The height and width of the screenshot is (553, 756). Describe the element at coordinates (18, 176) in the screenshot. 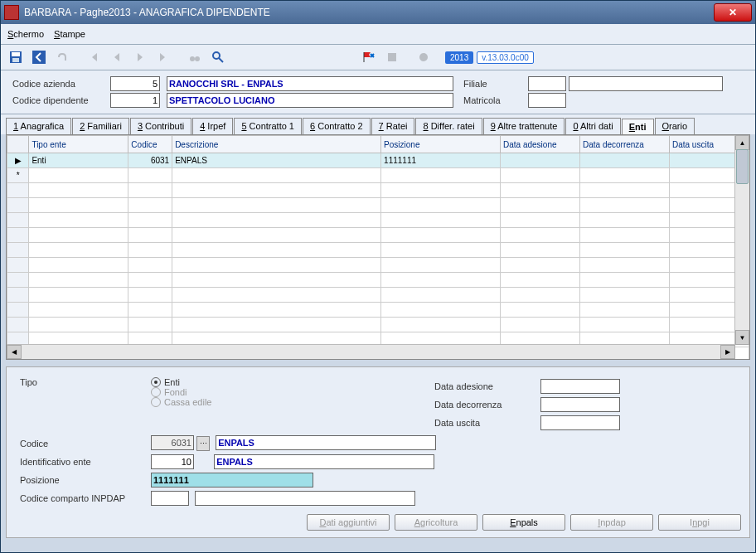

I see `new-row-icon: *` at that location.